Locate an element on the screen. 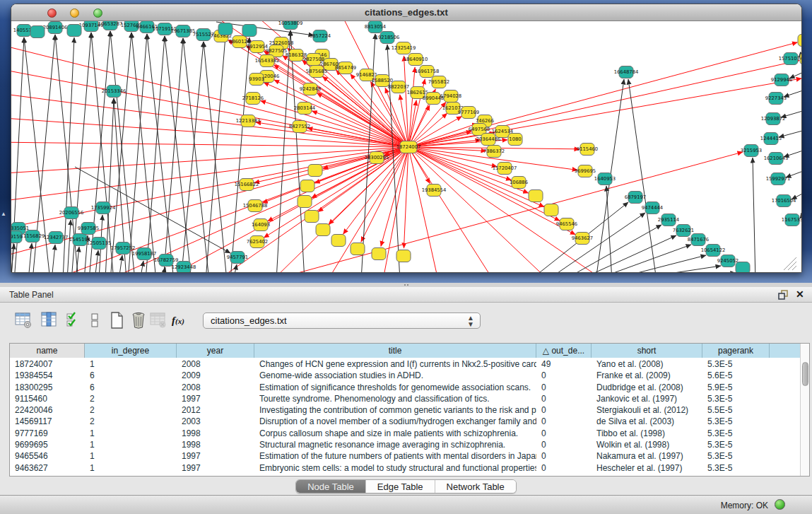  delete-table-button is located at coordinates (139, 320).